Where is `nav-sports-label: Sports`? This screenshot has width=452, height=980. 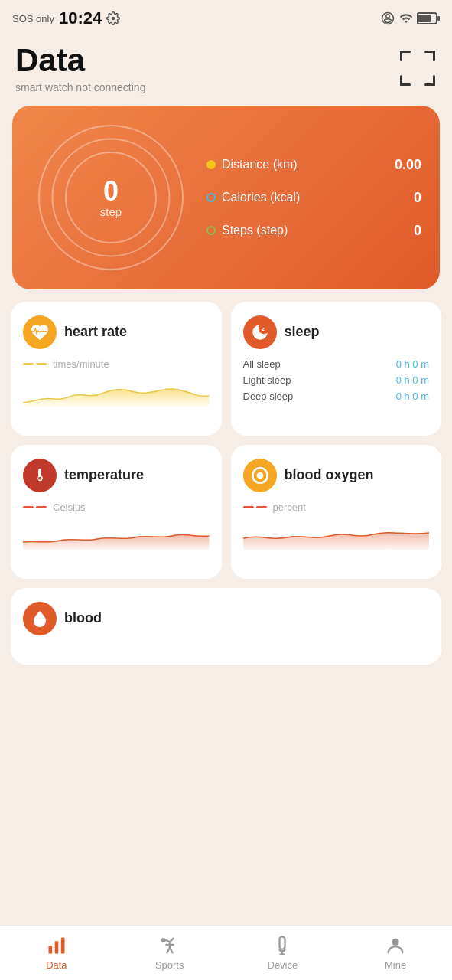
nav-sports-label: Sports is located at coordinates (170, 965).